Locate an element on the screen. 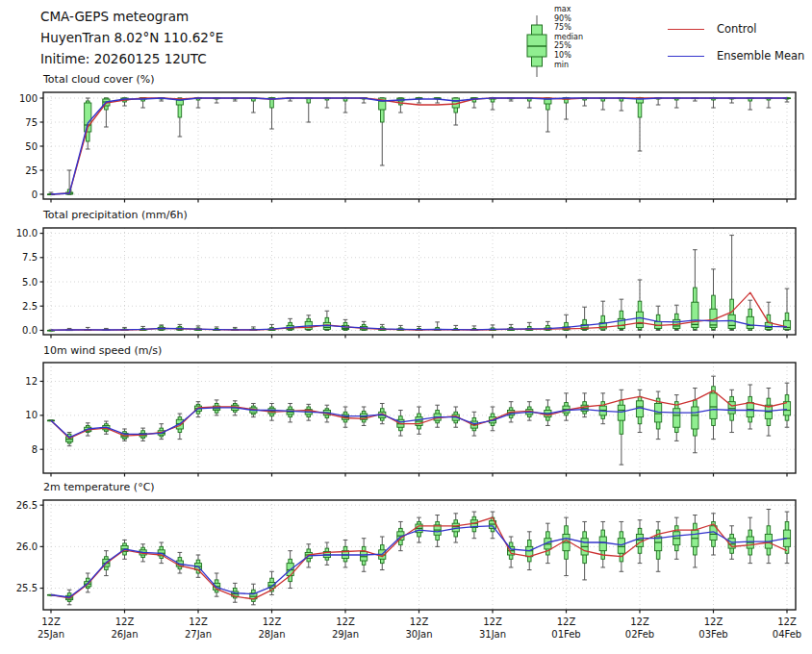 The width and height of the screenshot is (812, 654). y-tick-label: 12 is located at coordinates (31, 381).